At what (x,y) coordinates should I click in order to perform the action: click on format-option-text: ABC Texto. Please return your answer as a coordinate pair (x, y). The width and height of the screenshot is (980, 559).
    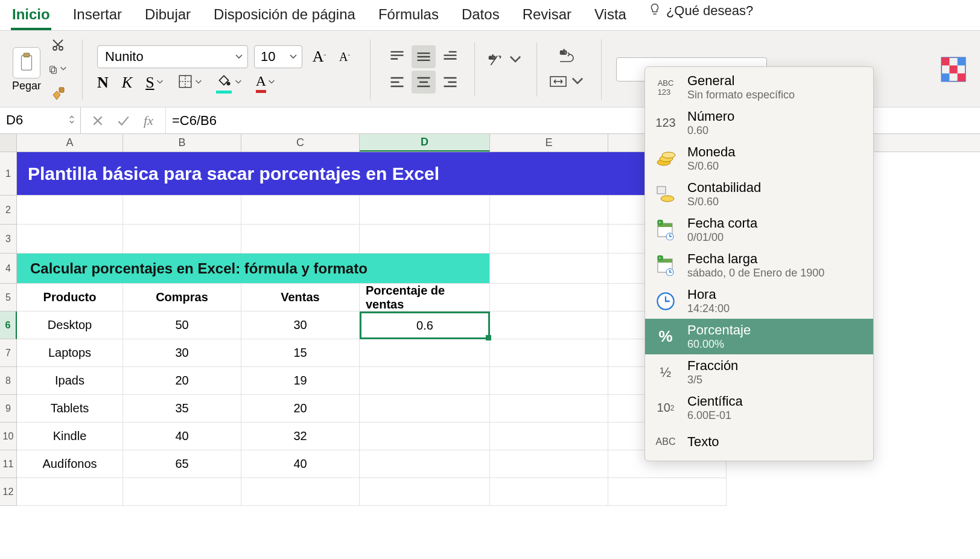
    Looking at the image, I should click on (759, 442).